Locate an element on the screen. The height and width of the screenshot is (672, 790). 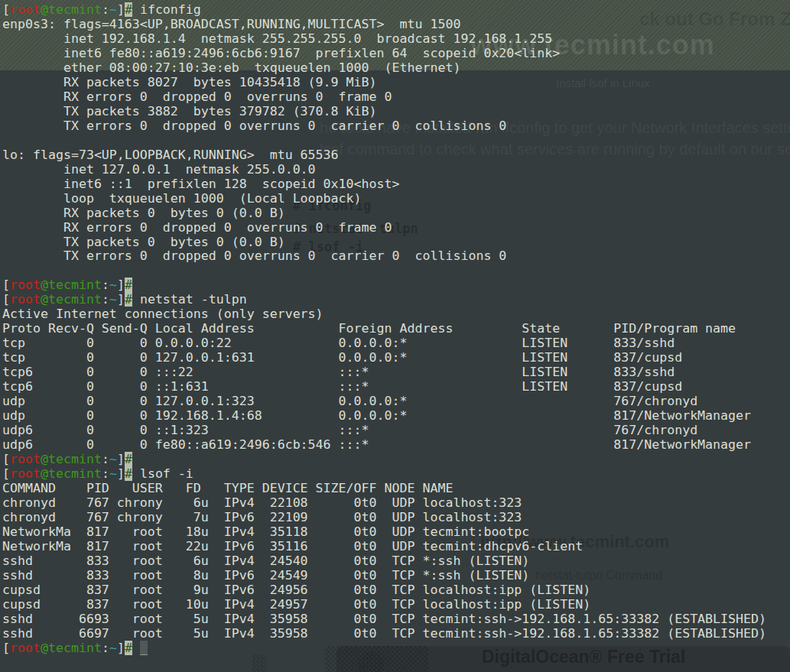
terminal-line: inet 192.168.1.4 netmask 255.255.255.0 b… is located at coordinates (396, 40).